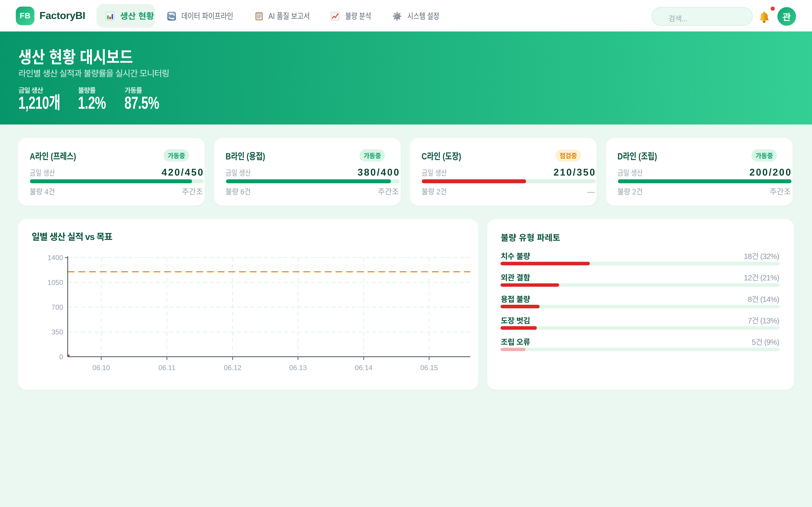 This screenshot has height=507, width=812. I want to click on svg-text: 700, so click(57, 307).